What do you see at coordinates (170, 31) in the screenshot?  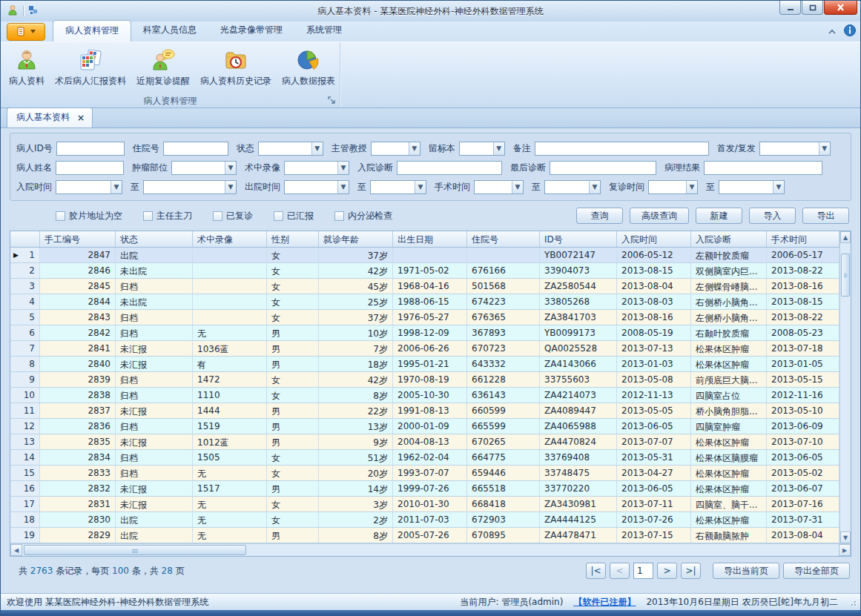 I see `ribbon-tab-department-staff-info: 科室人员信息` at bounding box center [170, 31].